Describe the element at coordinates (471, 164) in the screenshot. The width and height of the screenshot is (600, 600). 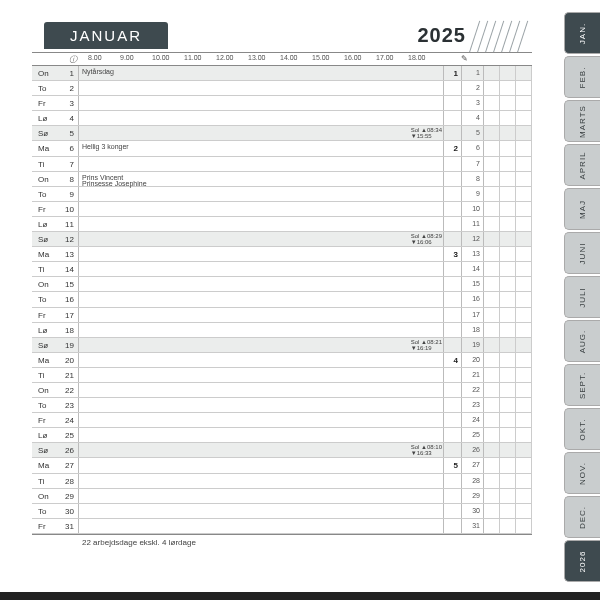
I see `ordinal-day: 7` at that location.